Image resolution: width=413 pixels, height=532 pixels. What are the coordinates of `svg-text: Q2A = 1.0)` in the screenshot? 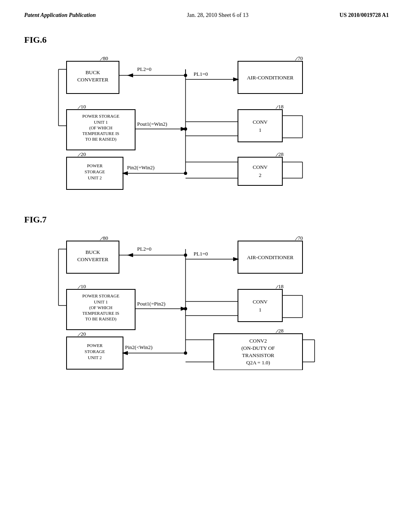 It's located at (258, 363).